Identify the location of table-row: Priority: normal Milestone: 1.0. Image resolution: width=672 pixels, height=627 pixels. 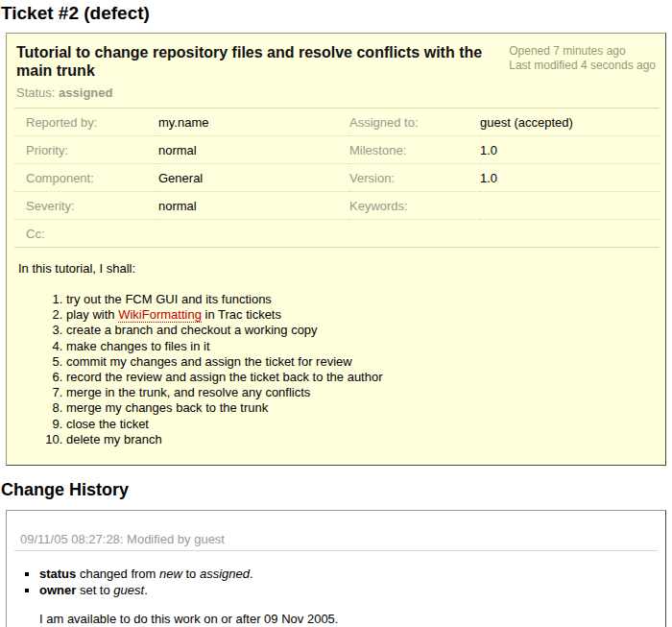
(337, 150).